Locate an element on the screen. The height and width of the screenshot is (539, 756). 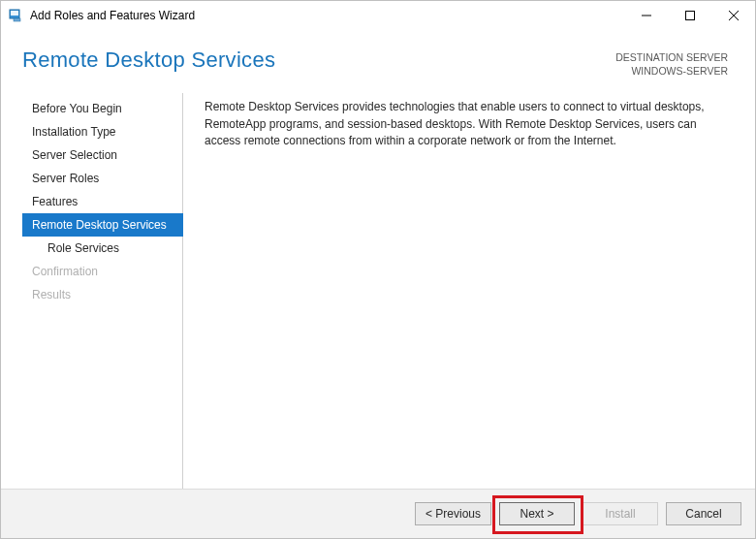
footer: < Previous Next > Install Cancel is located at coordinates (378, 514).